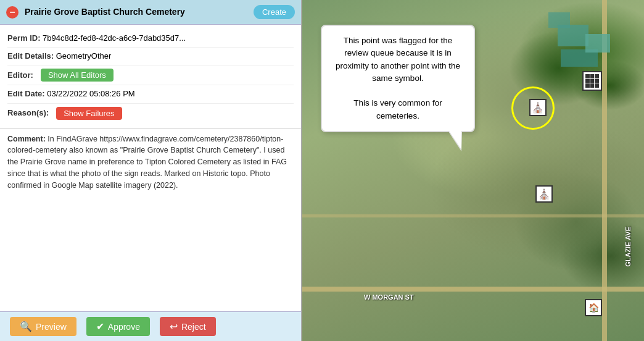 This screenshot has width=644, height=341. I want to click on create-button: Create, so click(274, 12).